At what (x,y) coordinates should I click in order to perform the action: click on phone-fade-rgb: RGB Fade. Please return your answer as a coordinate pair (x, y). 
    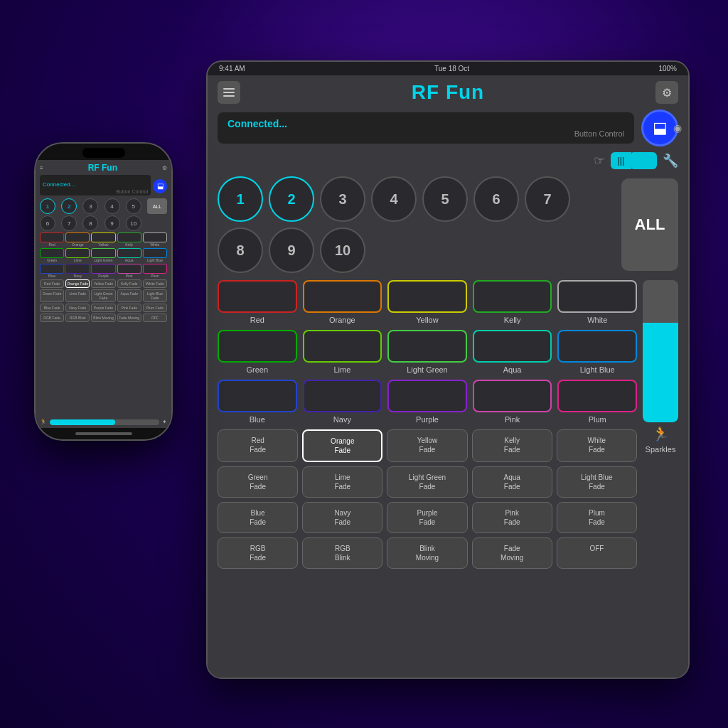
    Looking at the image, I should click on (52, 318).